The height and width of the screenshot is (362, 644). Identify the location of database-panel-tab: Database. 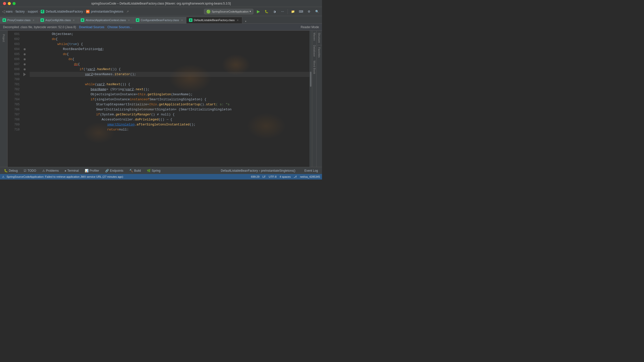
(314, 51).